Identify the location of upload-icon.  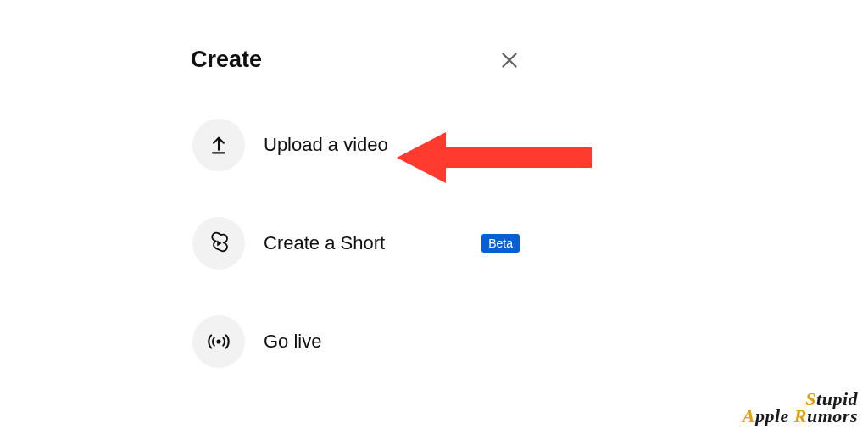
(219, 145).